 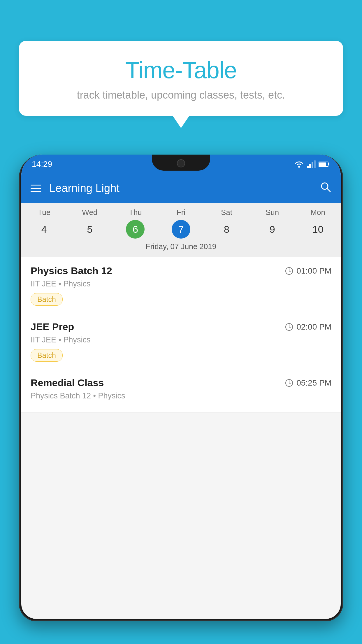 What do you see at coordinates (181, 78) in the screenshot?
I see `speech-bubble: Time-Table track timetable, upcoming cla…` at bounding box center [181, 78].